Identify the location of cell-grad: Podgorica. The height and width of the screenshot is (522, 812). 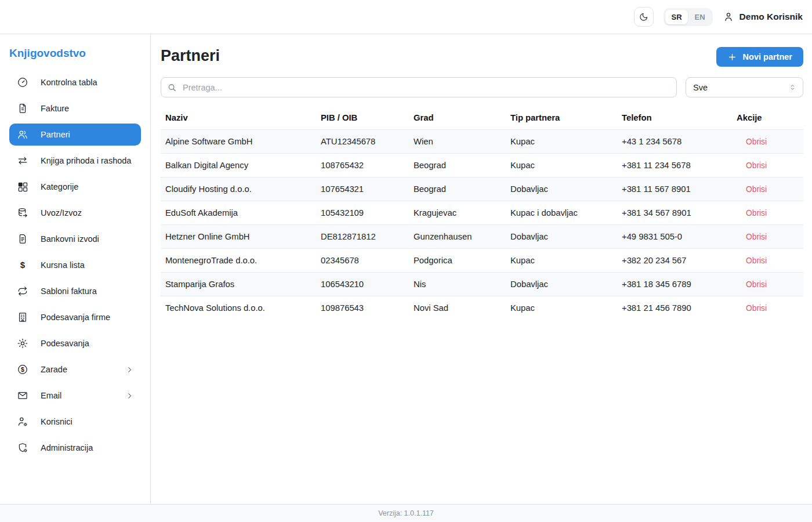
(457, 261).